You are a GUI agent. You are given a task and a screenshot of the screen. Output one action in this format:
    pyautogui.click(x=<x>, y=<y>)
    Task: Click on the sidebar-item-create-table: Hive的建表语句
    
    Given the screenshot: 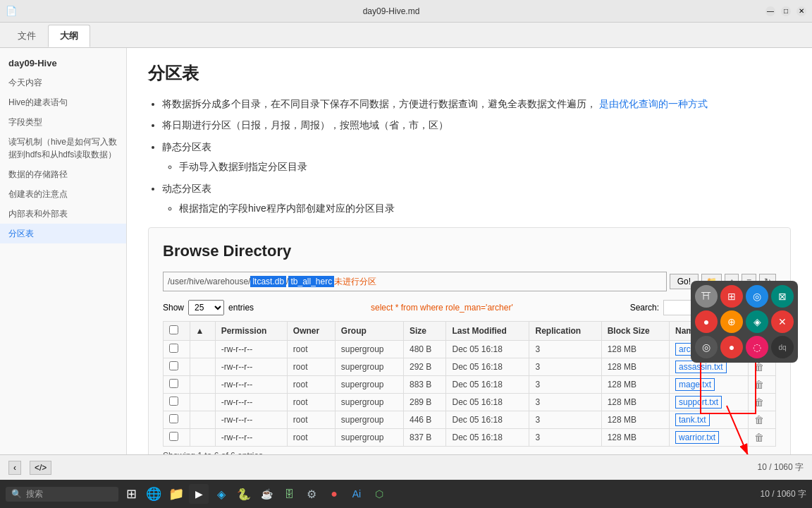 What is the action you would take?
    pyautogui.click(x=63, y=102)
    